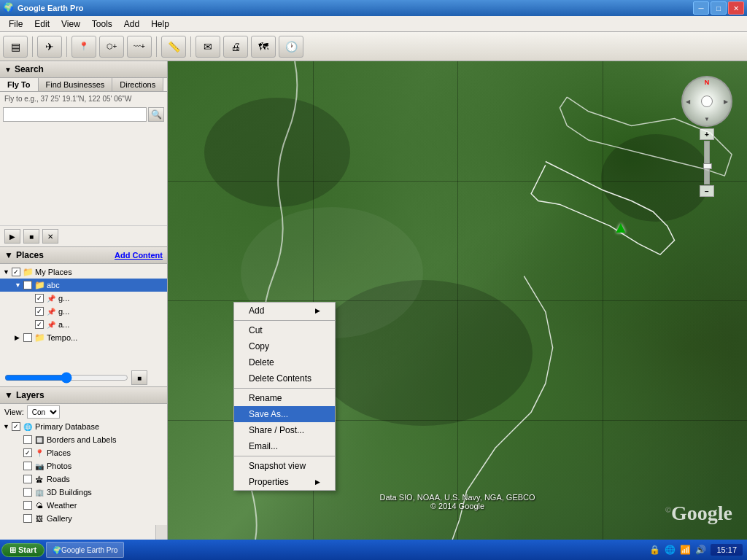 The image size is (747, 560). I want to click on layer-photos: 📷 Photos, so click(83, 466).